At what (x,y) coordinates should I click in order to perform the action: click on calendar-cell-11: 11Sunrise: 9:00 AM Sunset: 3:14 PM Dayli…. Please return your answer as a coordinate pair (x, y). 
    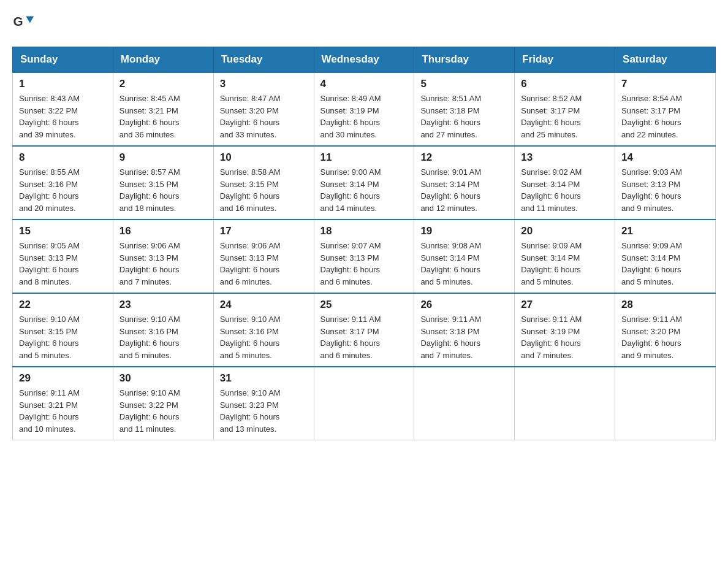
    Looking at the image, I should click on (364, 183).